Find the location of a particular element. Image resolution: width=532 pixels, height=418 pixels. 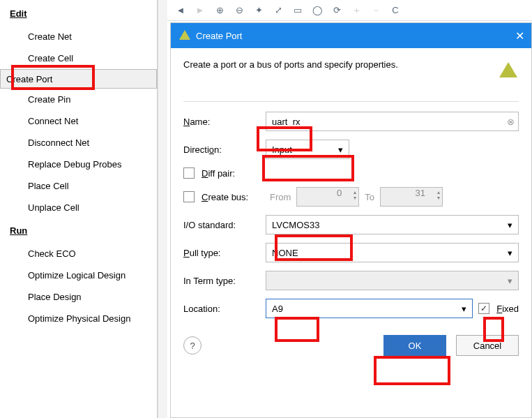

clear-name-icon: ⊗ is located at coordinates (510, 121).